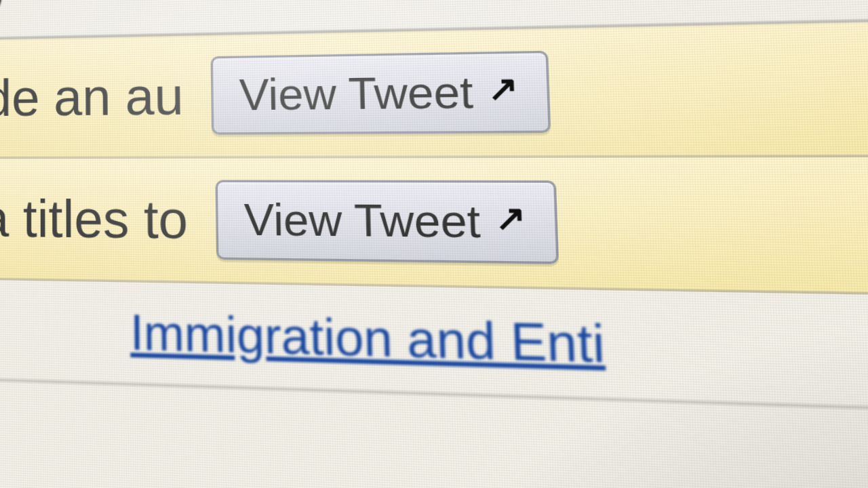 The image size is (868, 488). I want to click on row-text-fragment: made an au, so click(92, 97).